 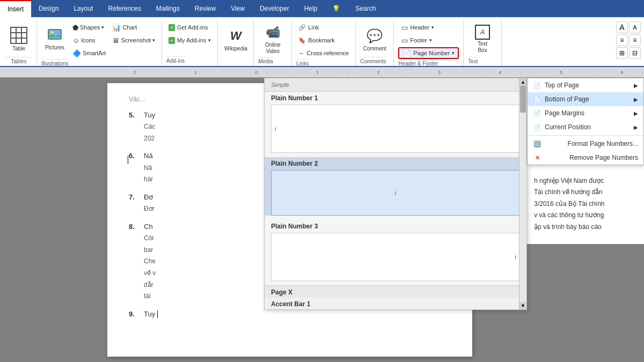 What do you see at coordinates (273, 39) in the screenshot?
I see `online-video-button: 📹 OnlineVideo` at bounding box center [273, 39].